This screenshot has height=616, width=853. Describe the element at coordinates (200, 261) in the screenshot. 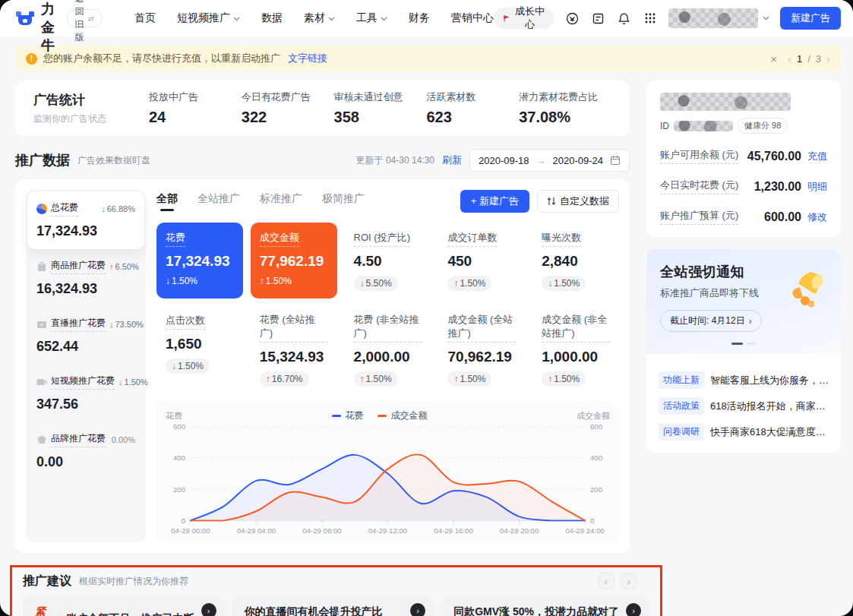

I see `metric-card-spend: 花费 17,324.93 ↓1.50%` at that location.